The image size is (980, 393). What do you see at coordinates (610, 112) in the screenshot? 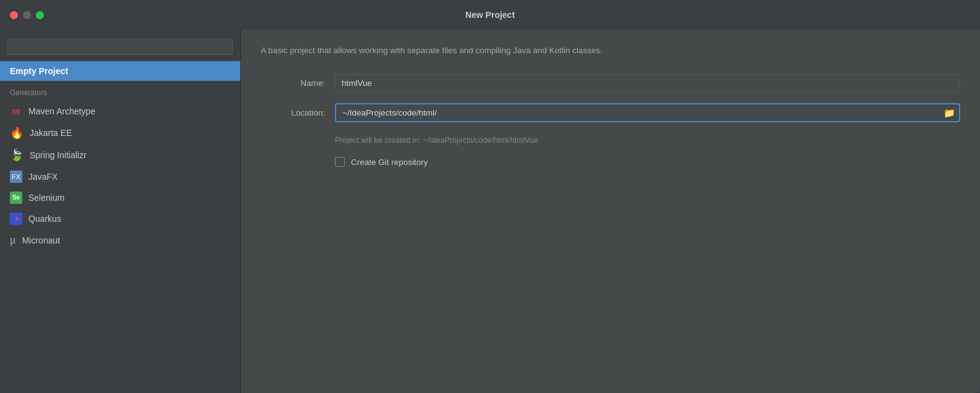
I see `location-row: Location: 📁` at bounding box center [610, 112].